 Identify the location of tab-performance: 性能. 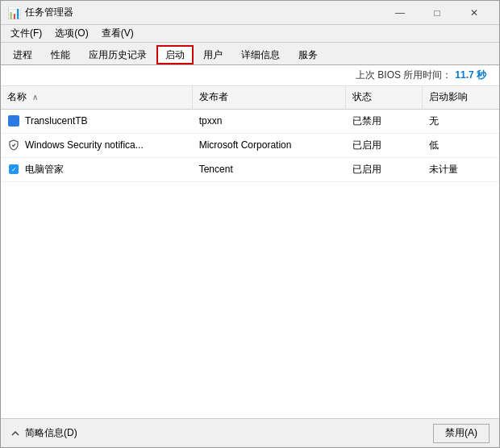
(60, 55).